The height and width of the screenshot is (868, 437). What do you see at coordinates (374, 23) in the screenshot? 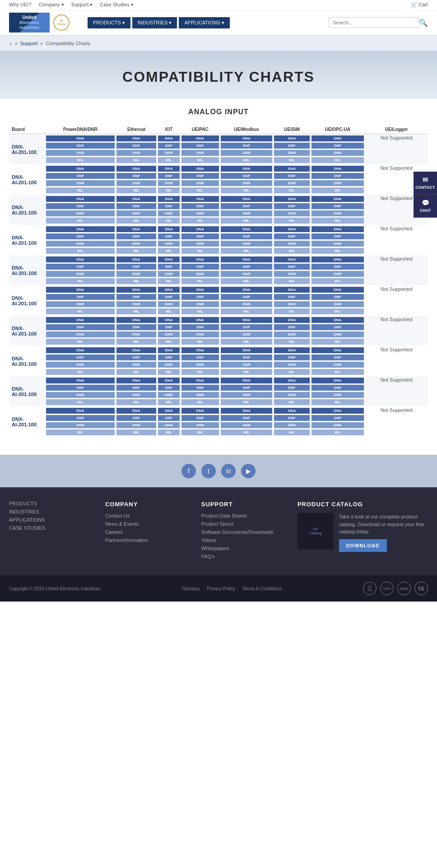
I see `search-input` at bounding box center [374, 23].